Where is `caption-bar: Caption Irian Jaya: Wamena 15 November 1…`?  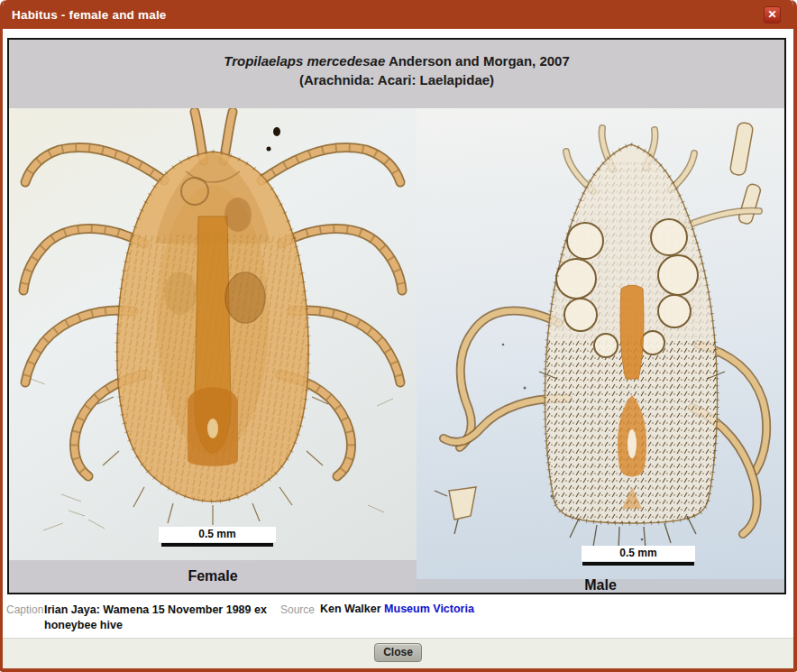
caption-bar: Caption Irian Jaya: Wamena 15 November 1… is located at coordinates (398, 617).